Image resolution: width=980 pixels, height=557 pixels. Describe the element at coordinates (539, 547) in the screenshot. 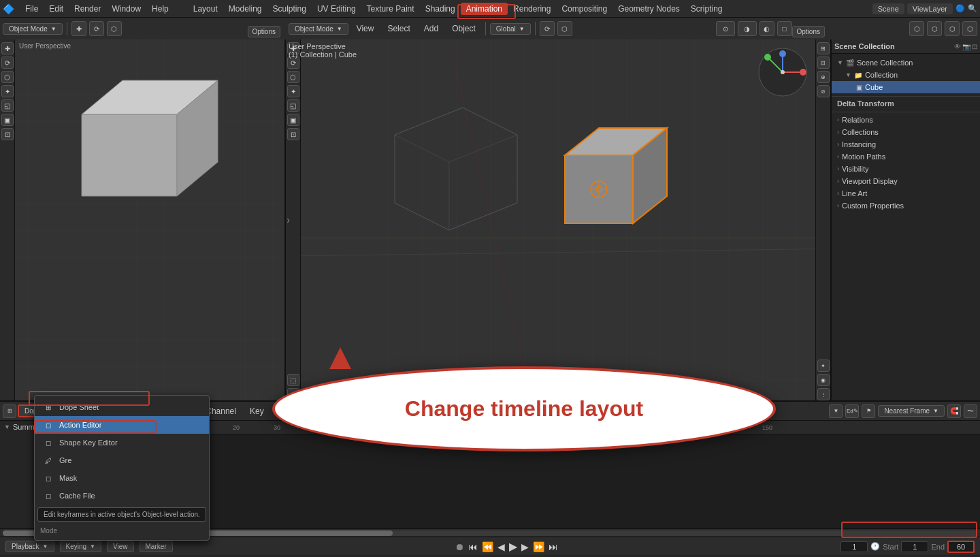

I see `next-keyframe-btn: ⏩` at that location.